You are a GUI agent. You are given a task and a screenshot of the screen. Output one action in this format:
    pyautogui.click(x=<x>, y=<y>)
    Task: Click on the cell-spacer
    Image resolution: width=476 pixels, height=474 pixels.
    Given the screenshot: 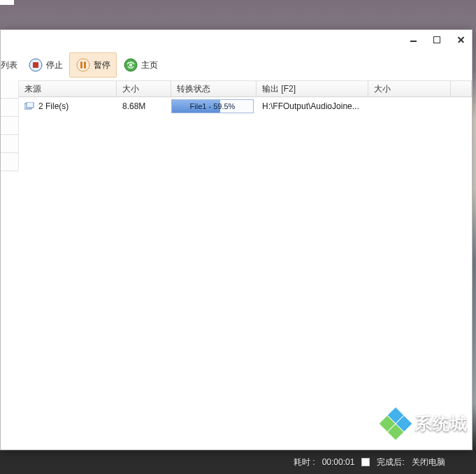 What is the action you would take?
    pyautogui.click(x=461, y=106)
    